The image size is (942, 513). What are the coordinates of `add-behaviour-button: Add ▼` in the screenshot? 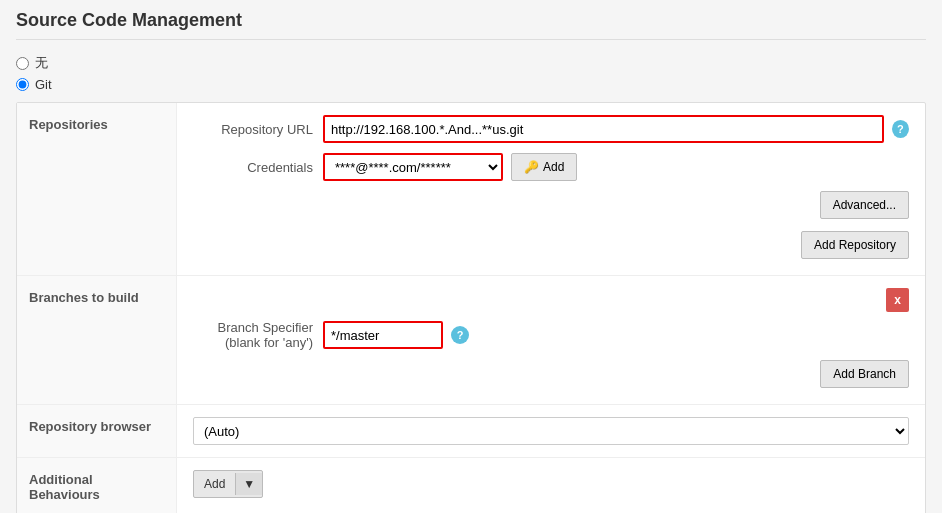 It's located at (228, 484).